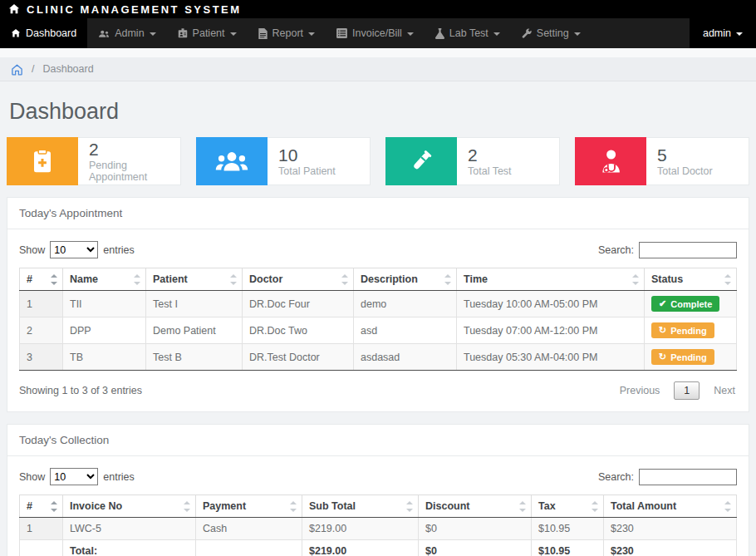  I want to click on column-header-subtotal: Sub Total, so click(361, 507).